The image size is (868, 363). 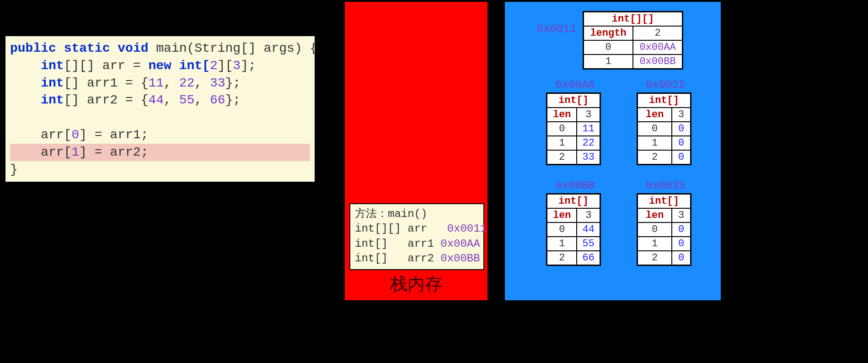 I want to click on heap-table-2d-array: int[][] length2 00x00AA 10x00BB, so click(x=633, y=40).